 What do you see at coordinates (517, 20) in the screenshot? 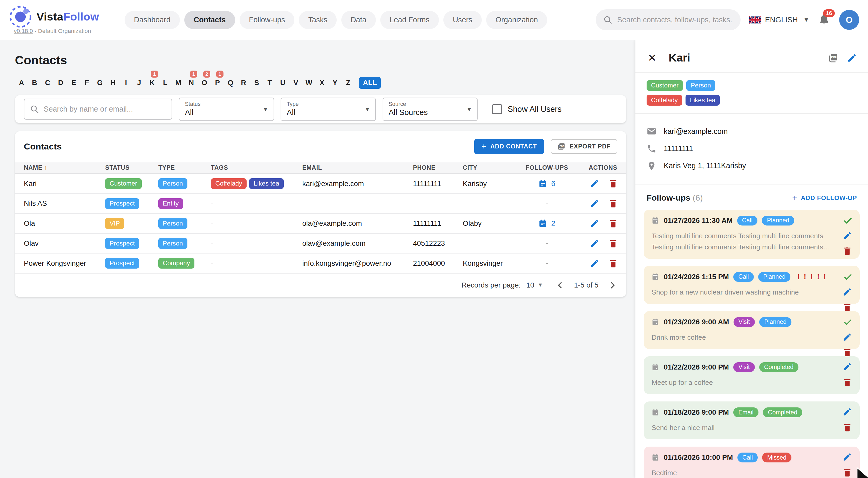
I see `nav-tab-organization: Organization` at bounding box center [517, 20].